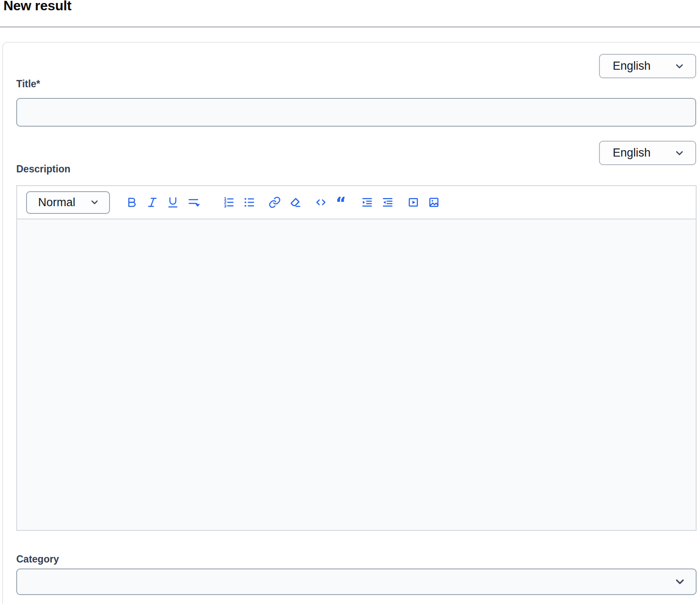 The height and width of the screenshot is (604, 700). What do you see at coordinates (152, 202) in the screenshot?
I see `italic-icon` at bounding box center [152, 202].